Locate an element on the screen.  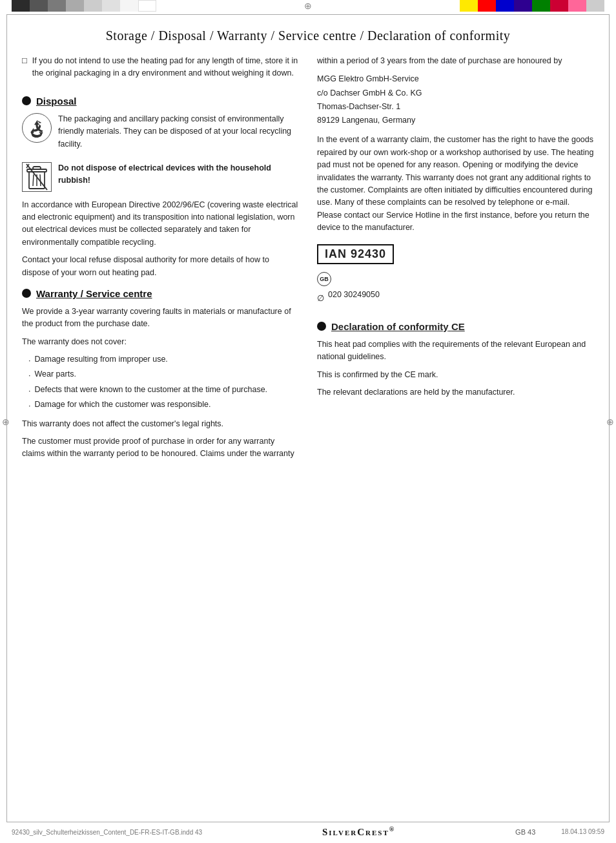
border-bottom is located at coordinates (308, 822).